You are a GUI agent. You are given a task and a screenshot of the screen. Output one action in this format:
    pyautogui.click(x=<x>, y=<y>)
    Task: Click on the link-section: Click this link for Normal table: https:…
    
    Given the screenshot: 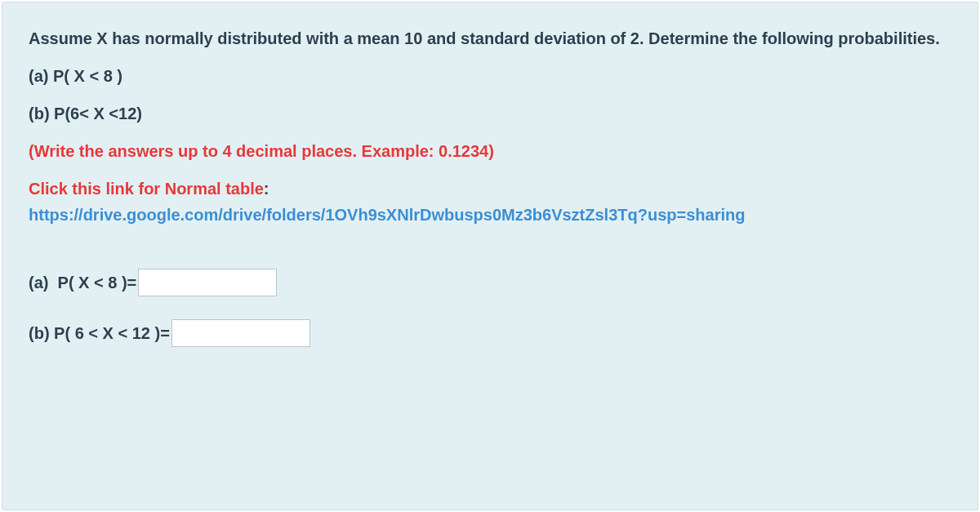 What is the action you would take?
    pyautogui.click(x=490, y=202)
    